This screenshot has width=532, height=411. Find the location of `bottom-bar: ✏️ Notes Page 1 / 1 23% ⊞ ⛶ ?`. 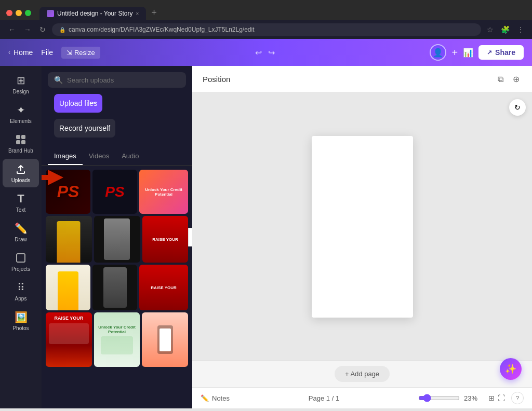

bottom-bar: ✏️ Notes Page 1 / 1 23% ⊞ ⛶ ? is located at coordinates (362, 398).